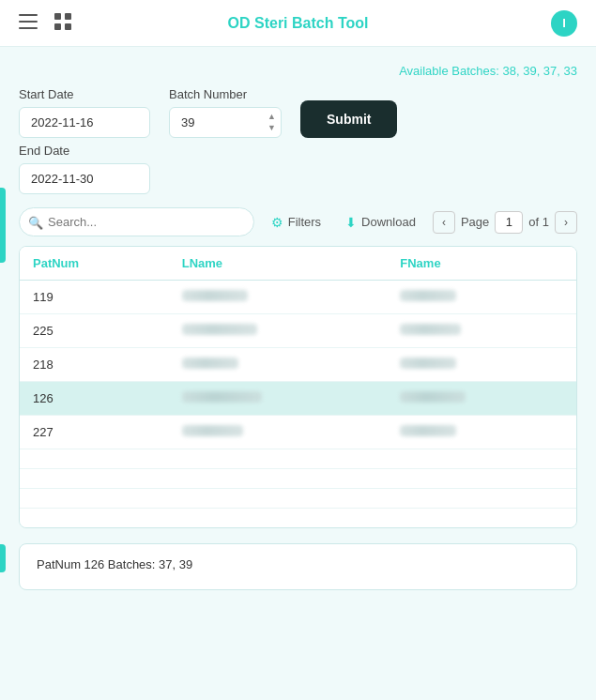 The width and height of the screenshot is (596, 700). What do you see at coordinates (475, 221) in the screenshot?
I see `page-label: Page` at bounding box center [475, 221].